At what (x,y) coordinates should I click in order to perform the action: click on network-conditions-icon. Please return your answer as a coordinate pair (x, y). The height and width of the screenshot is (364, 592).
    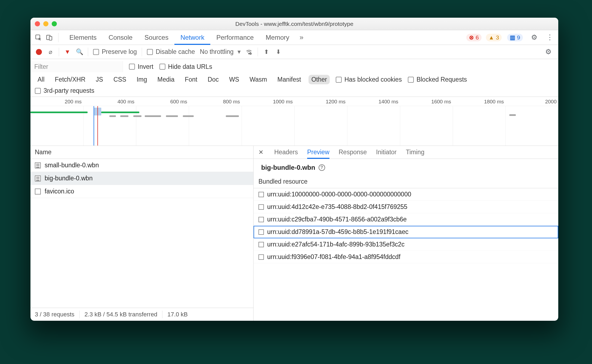
    Looking at the image, I should click on (249, 52).